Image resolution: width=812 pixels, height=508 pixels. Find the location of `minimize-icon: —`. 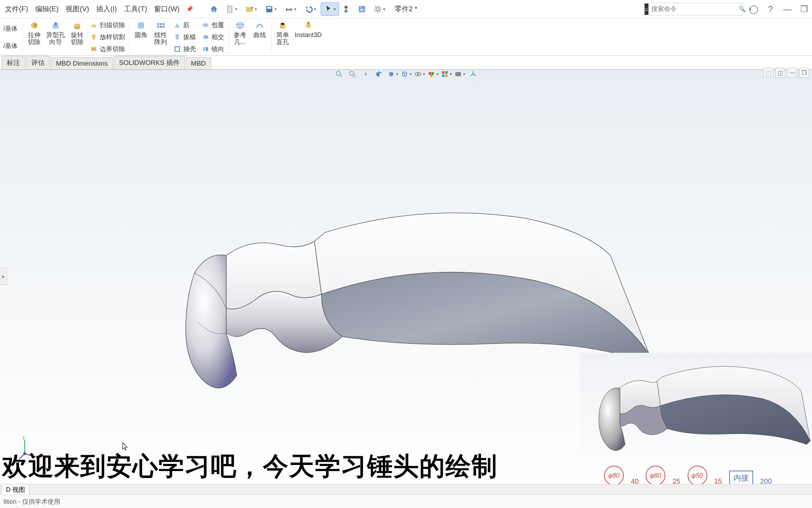

minimize-icon: — is located at coordinates (787, 9).